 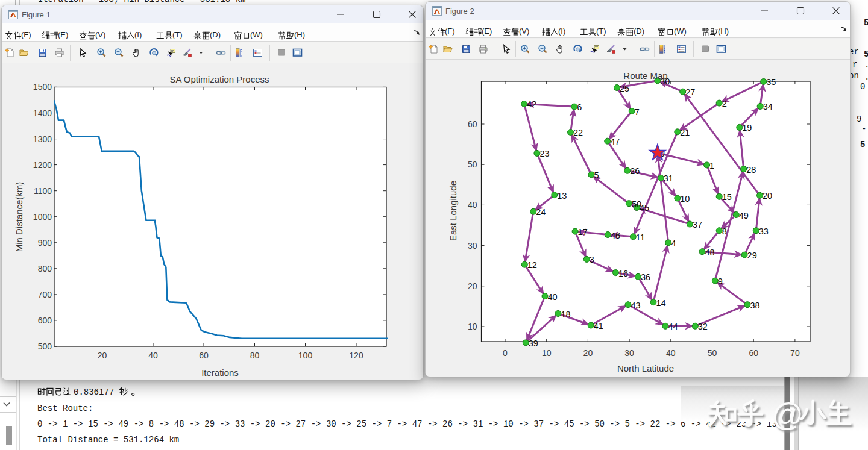 I want to click on svg-text: 120, so click(x=356, y=355).